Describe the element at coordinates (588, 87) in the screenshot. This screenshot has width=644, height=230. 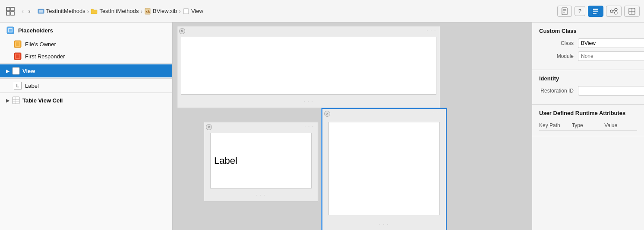
I see `identity-section: Identity Restoration ID` at that location.